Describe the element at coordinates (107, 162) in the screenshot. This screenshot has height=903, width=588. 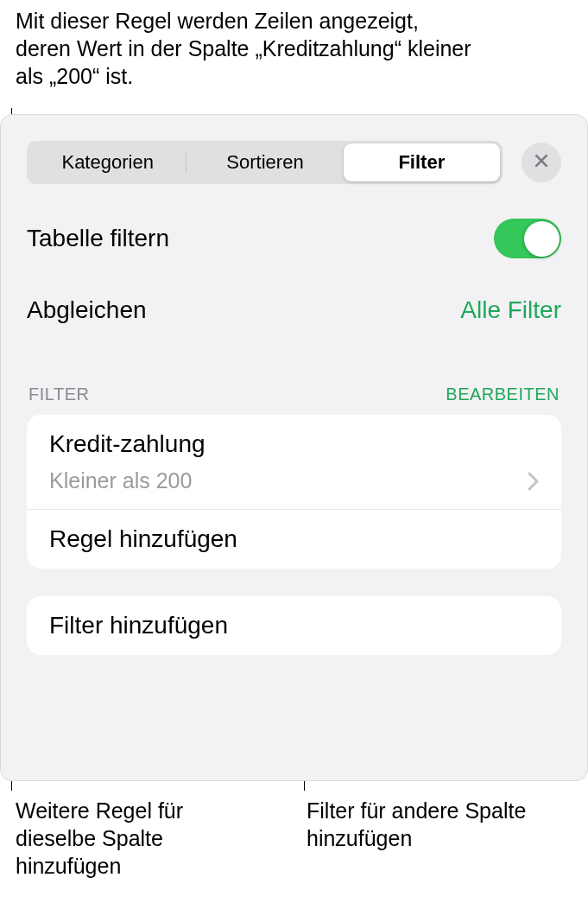
I see `tab-categories-label: Kategorien` at that location.